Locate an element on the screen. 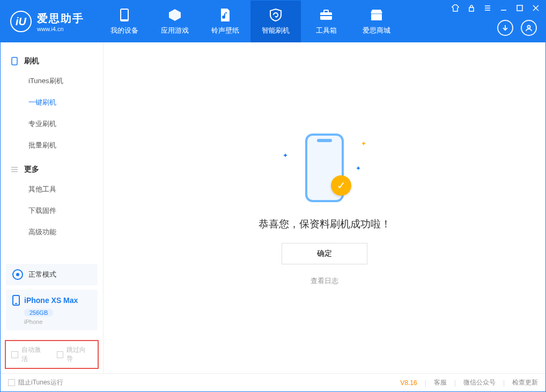  titlebar: iU 爱思助手 www.i4.cn 我的设备 应用游戏 铃声壁纸 智能刷机 is located at coordinates (273, 21).